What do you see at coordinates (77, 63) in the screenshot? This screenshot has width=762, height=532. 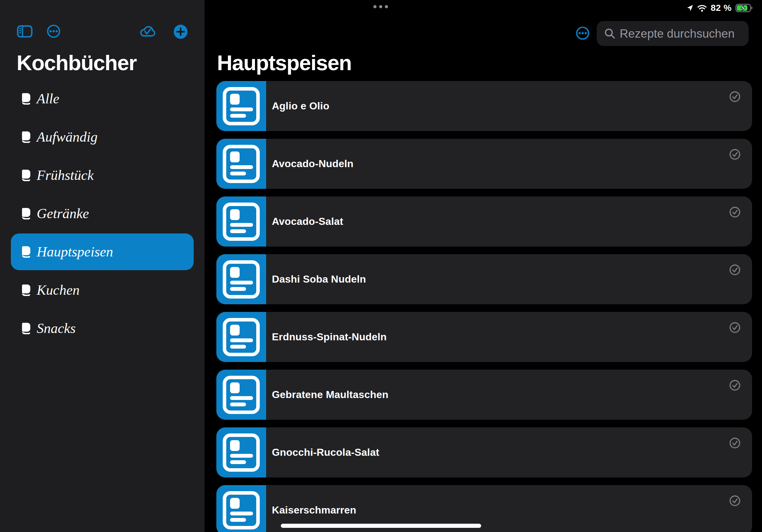 I see `sidebar-title: Kochbücher` at bounding box center [77, 63].